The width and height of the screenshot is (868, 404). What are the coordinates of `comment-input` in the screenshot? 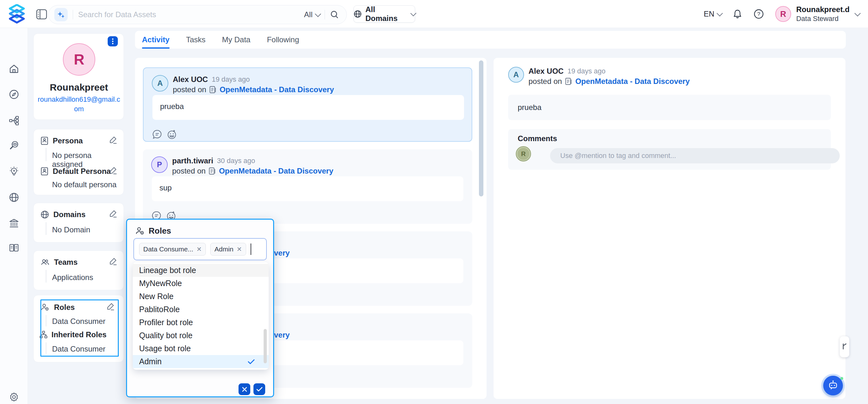 It's located at (693, 156).